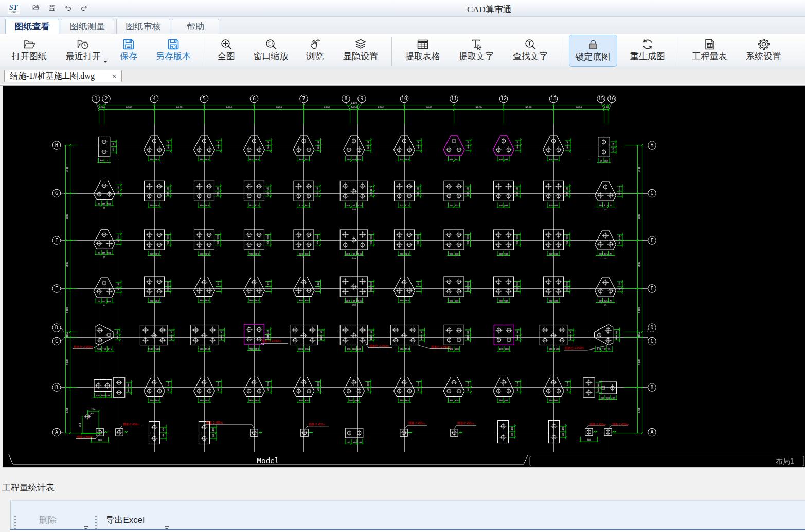  Describe the element at coordinates (764, 51) in the screenshot. I see `toolbar-button-15: 系统设置` at that location.